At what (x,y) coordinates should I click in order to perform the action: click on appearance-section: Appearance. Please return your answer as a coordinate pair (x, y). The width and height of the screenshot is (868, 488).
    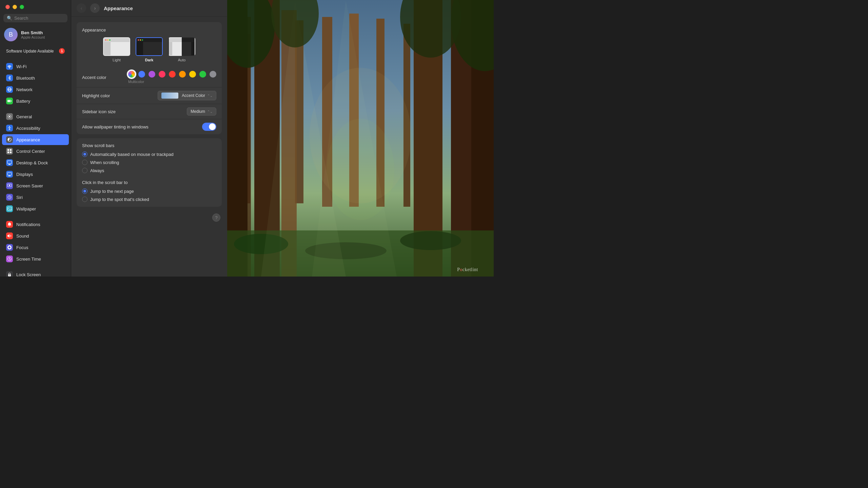
    Looking at the image, I should click on (149, 78).